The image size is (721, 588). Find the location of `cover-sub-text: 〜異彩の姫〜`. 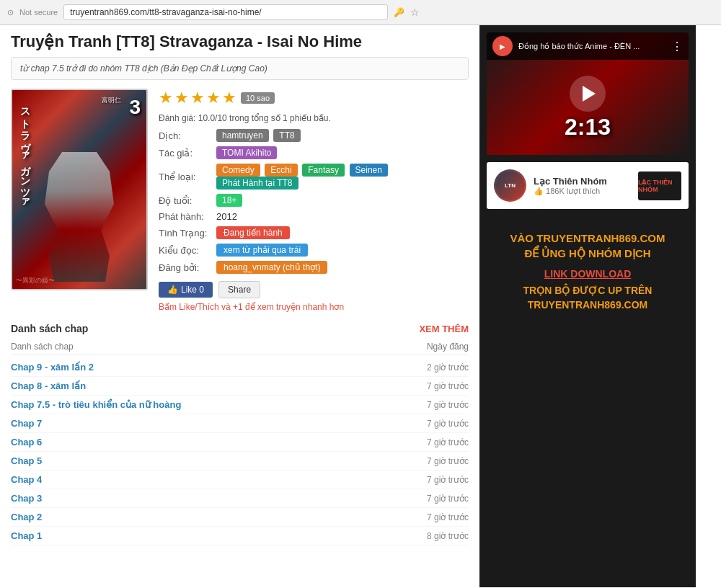

cover-sub-text: 〜異彩の姫〜 is located at coordinates (35, 281).